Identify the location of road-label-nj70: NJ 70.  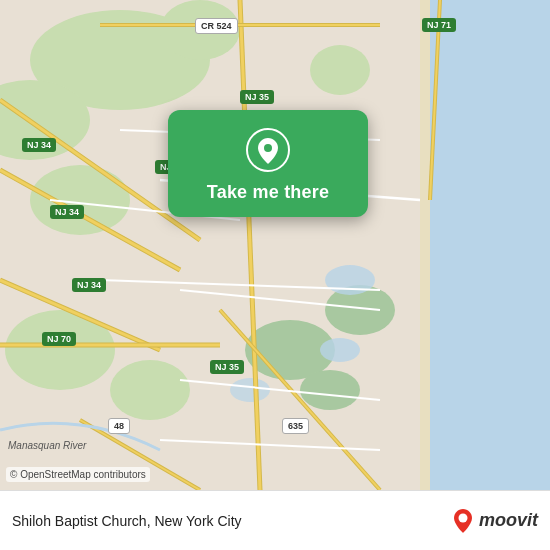
(59, 339).